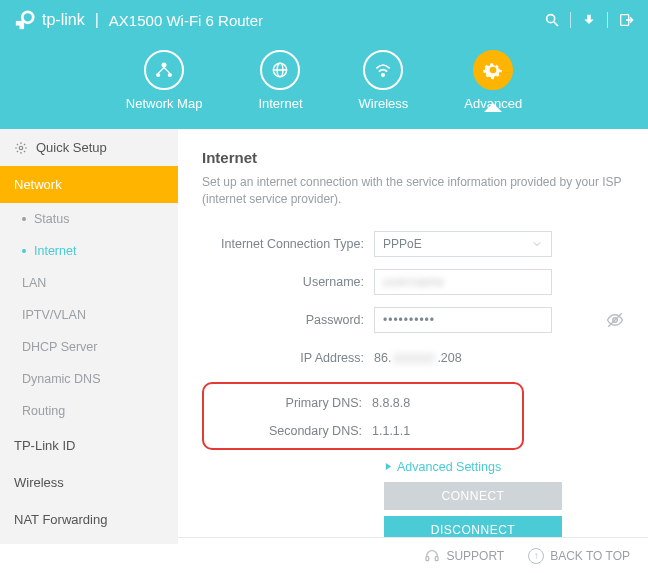 Image resolution: width=648 pixels, height=573 pixels. What do you see at coordinates (89, 347) in the screenshot?
I see `sidebar-dhcp: DHCP Server` at bounding box center [89, 347].